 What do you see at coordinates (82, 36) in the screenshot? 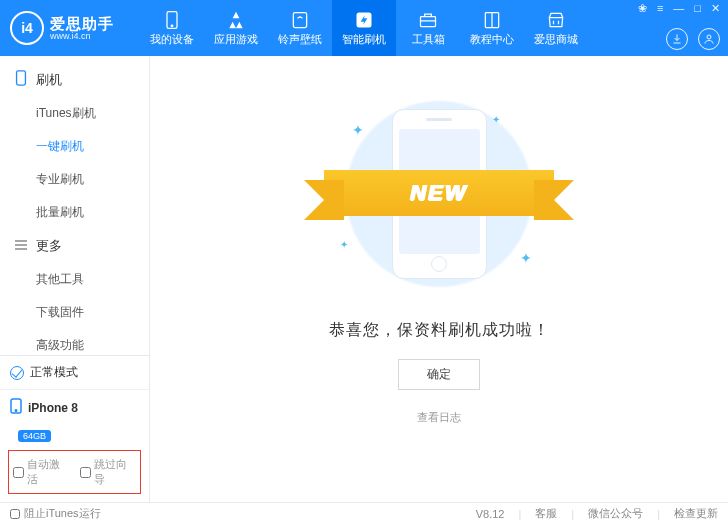
I see `brand-subtitle: www.i4.cn` at bounding box center [82, 36].